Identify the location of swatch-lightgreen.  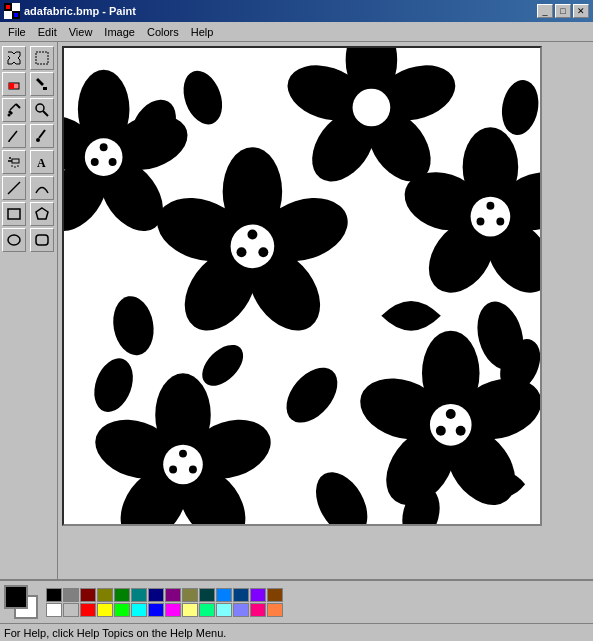
(207, 610).